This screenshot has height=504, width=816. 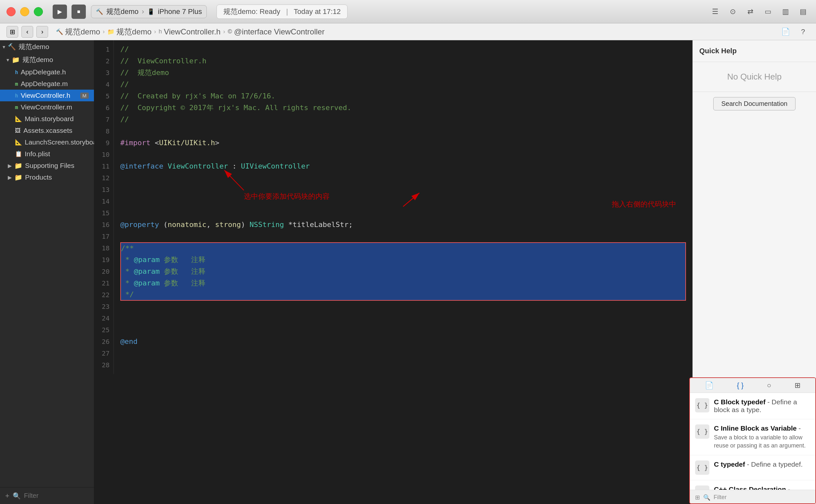 I want to click on snippet-item-c-typedef: { } C typedef - Define a typedef., so click(x=753, y=468).